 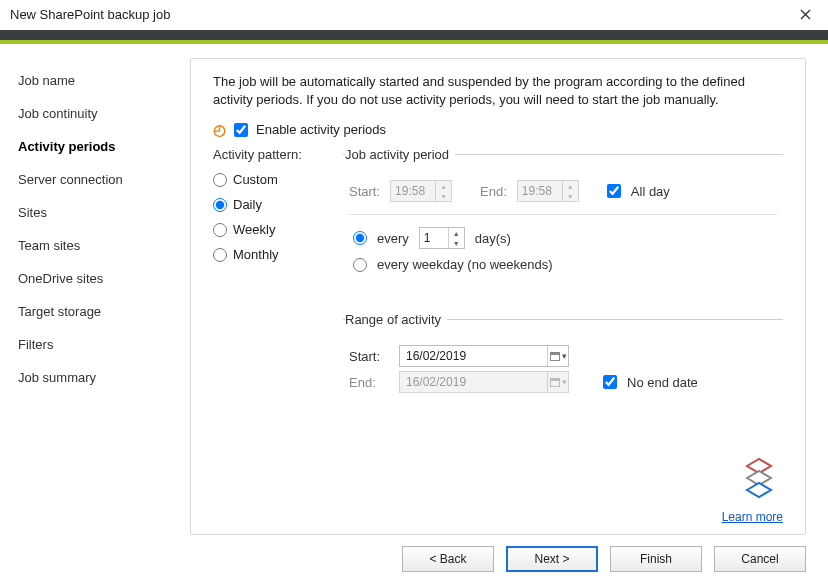 I want to click on sidebar-item-job-summary: Job summary, so click(x=93, y=378).